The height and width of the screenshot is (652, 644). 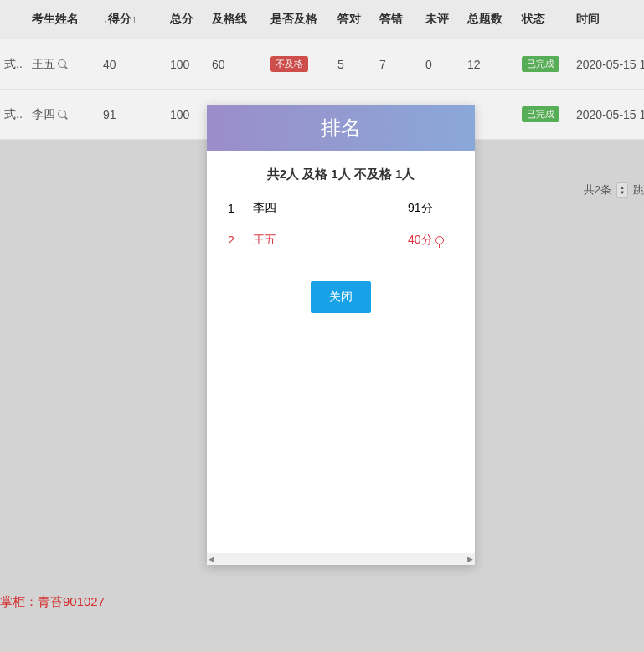 I want to click on scroll-left-icon: ◀, so click(x=211, y=559).